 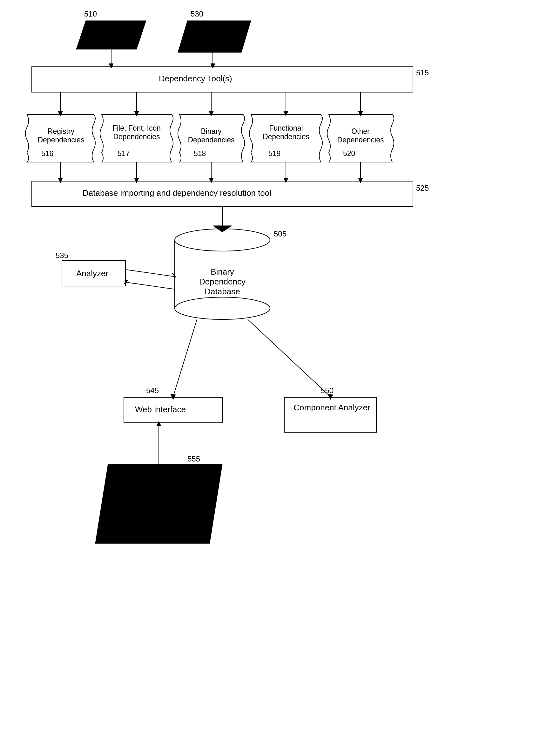 What do you see at coordinates (361, 136) in the screenshot?
I see `other-dep-label: OtherDependencies` at bounding box center [361, 136].